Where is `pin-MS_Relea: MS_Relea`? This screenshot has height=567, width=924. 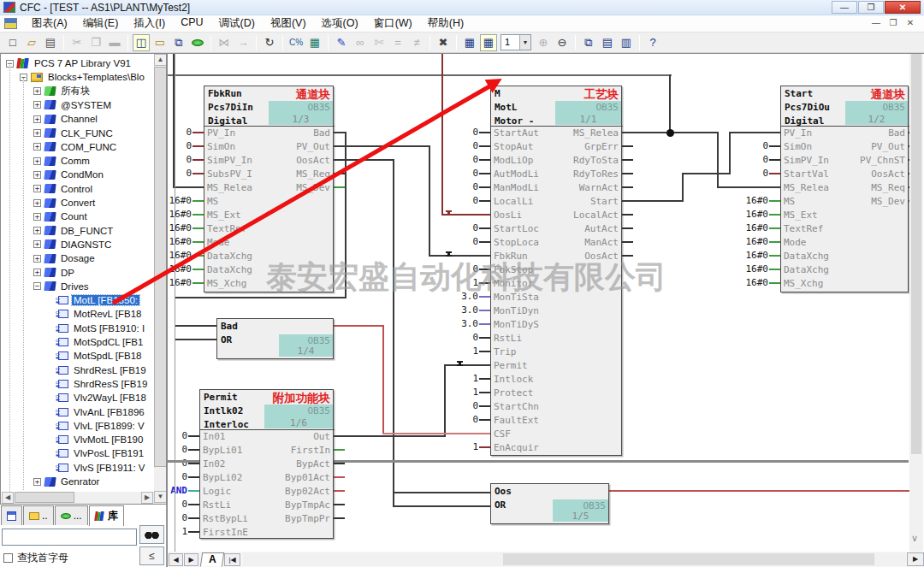
pin-MS_Relea: MS_Relea is located at coordinates (595, 133).